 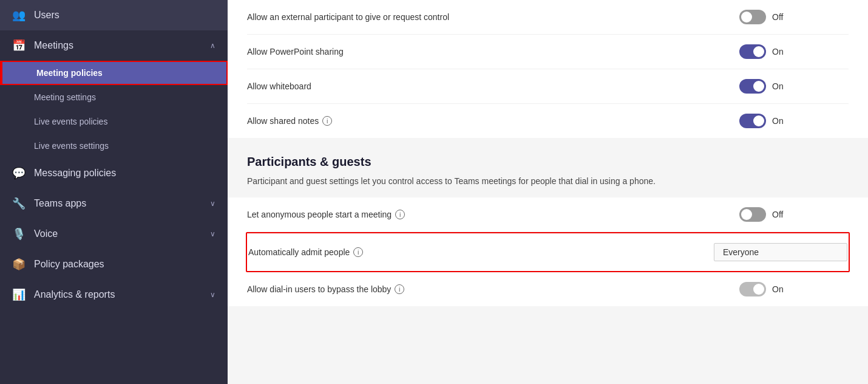 I want to click on setting-row-shared-notes: Allow shared notes i On, so click(x=548, y=121).